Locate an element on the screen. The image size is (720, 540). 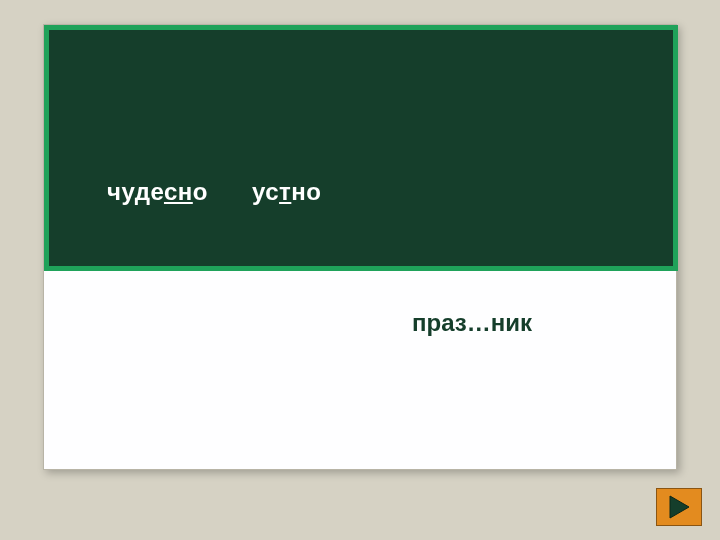
word-part: о is located at coordinates (200, 192).